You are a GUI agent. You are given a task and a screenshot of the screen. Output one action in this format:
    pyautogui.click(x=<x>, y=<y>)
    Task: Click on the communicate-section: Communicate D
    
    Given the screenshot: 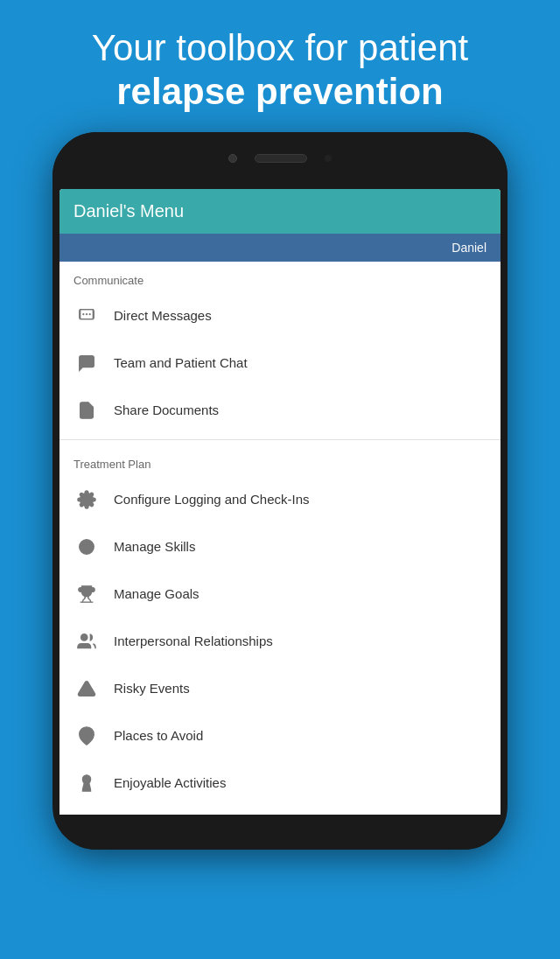 What is the action you would take?
    pyautogui.click(x=280, y=348)
    